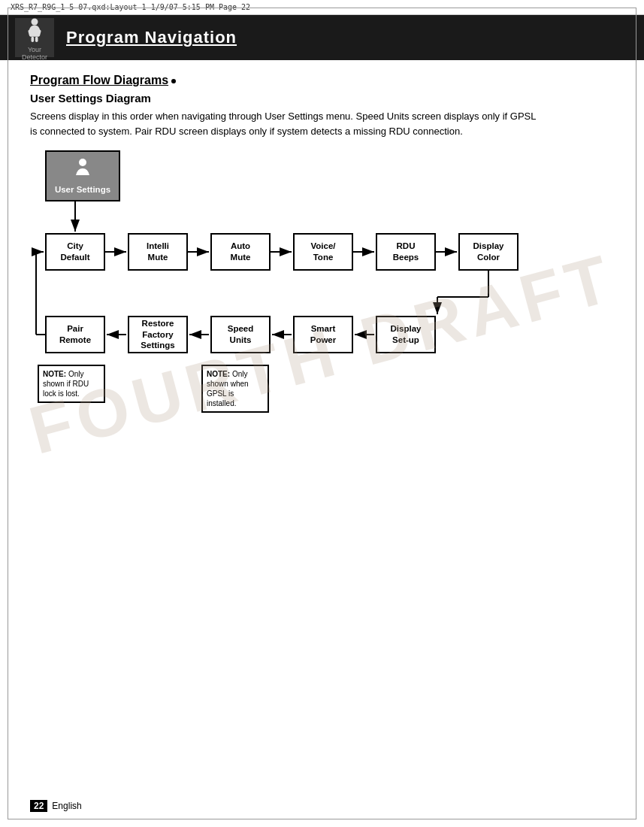  What do you see at coordinates (323, 335) in the screenshot?
I see `flow-box-smart: SmartPower` at bounding box center [323, 335].